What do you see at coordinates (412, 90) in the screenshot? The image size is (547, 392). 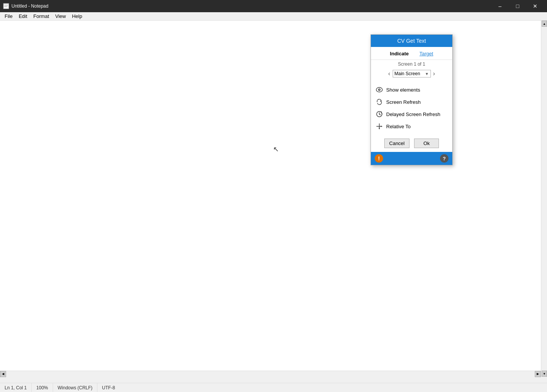 I see `option-show-elements: Show elements` at bounding box center [412, 90].